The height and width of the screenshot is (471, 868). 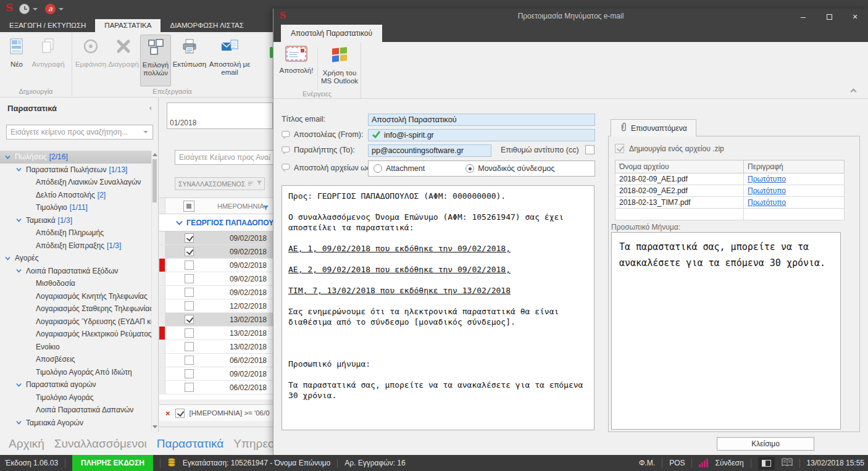 What do you see at coordinates (76, 373) in the screenshot?
I see `tree-item: Τιμολόγιο Αγοράς Από Ιδιώτη` at bounding box center [76, 373].